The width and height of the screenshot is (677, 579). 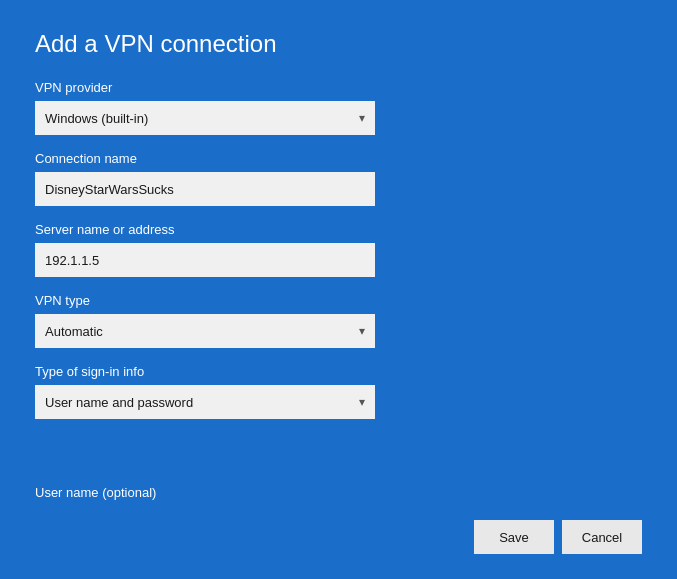 I want to click on server-name-label: Server name or address, so click(x=338, y=230).